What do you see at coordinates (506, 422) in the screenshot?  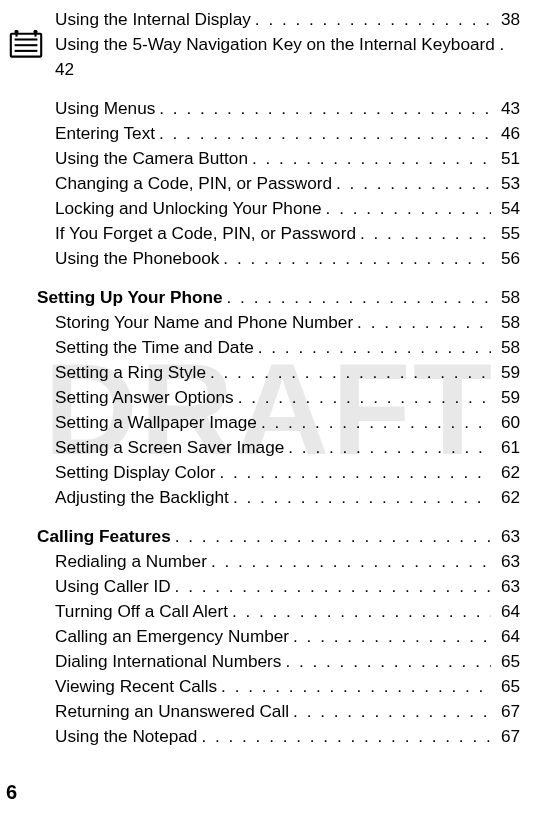 I see `toc-page-num: 60` at bounding box center [506, 422].